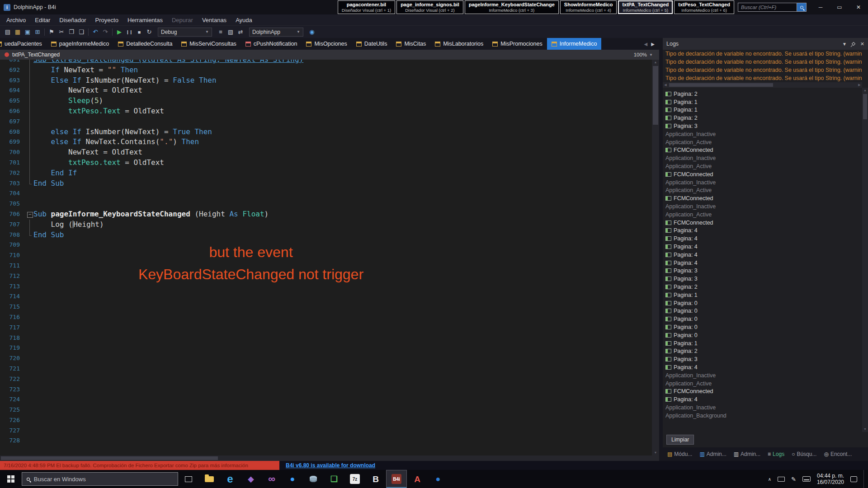 This screenshot has height=488, width=868. I want to click on tab-misopciones: MisOpciones, so click(326, 44).